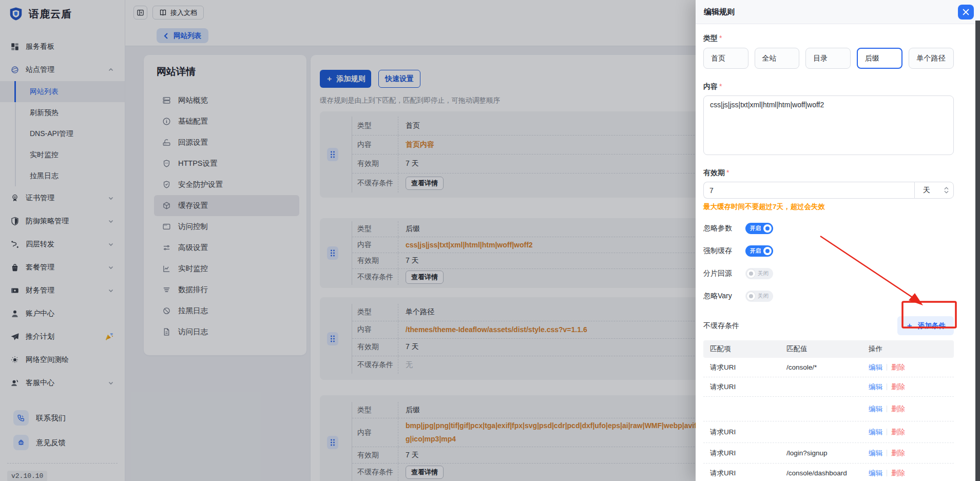 This screenshot has height=481, width=980. What do you see at coordinates (759, 228) in the screenshot?
I see `ignore-params-toggle: 开启` at bounding box center [759, 228].